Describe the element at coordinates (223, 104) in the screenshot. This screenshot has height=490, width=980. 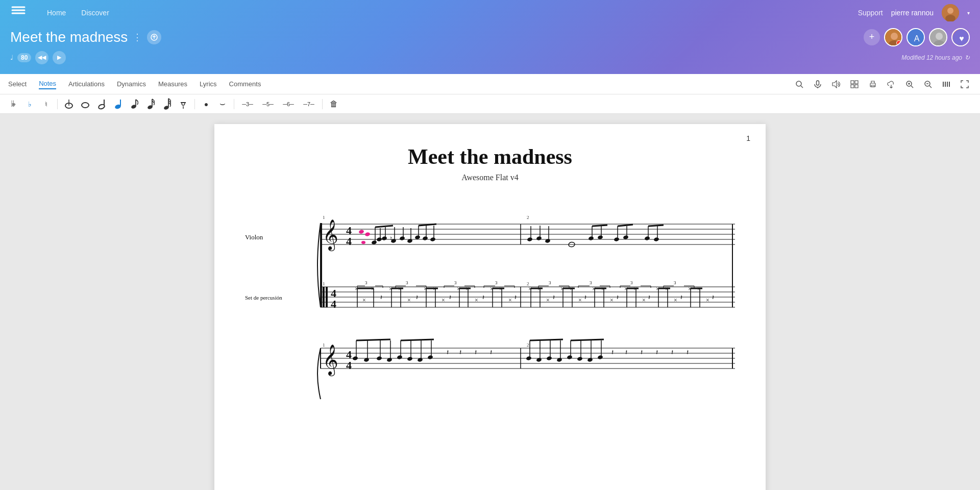
I see `tie-tool: ⌣` at that location.